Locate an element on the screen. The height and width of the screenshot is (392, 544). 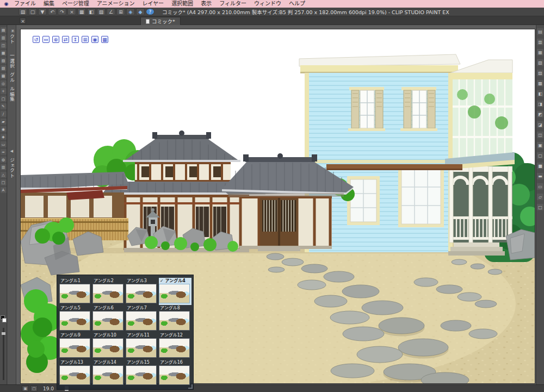
deselect-icon: ▦ is located at coordinates (82, 12).